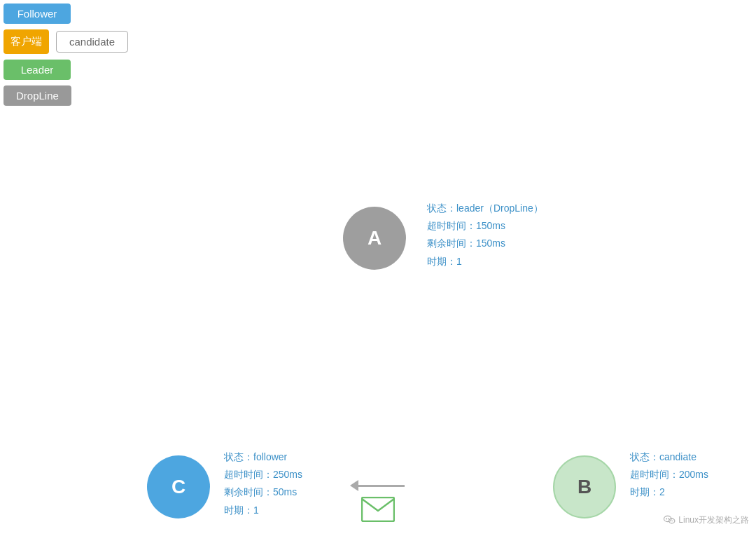 Image resolution: width=756 pixels, height=536 pixels. What do you see at coordinates (485, 226) in the screenshot?
I see `info-a-timeout: 超时时间：150ms` at bounding box center [485, 226].